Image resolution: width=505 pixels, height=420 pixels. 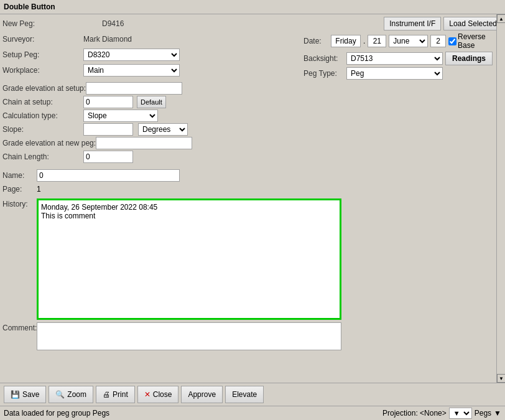 What do you see at coordinates (49, 143) in the screenshot?
I see `grade-elevation-new-peg-label: Grade elevation at new peg:` at bounding box center [49, 143].